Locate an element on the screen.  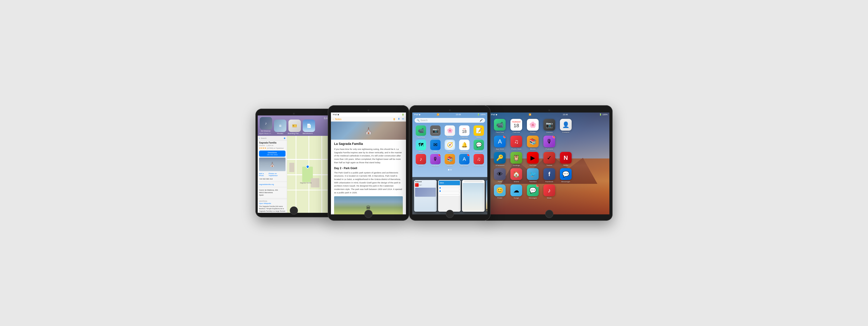
multitask-music: ♪ Ed Sheeran Apple Music Song is located at coordinates (266, 126).